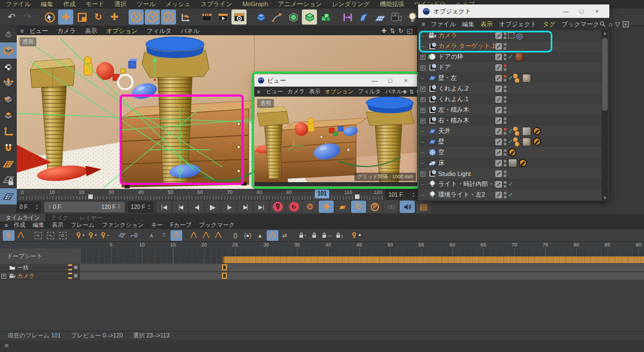 This screenshot has height=352, width=644. Describe the element at coordinates (375, 207) in the screenshot. I see `key-parameter-button: P` at that location.